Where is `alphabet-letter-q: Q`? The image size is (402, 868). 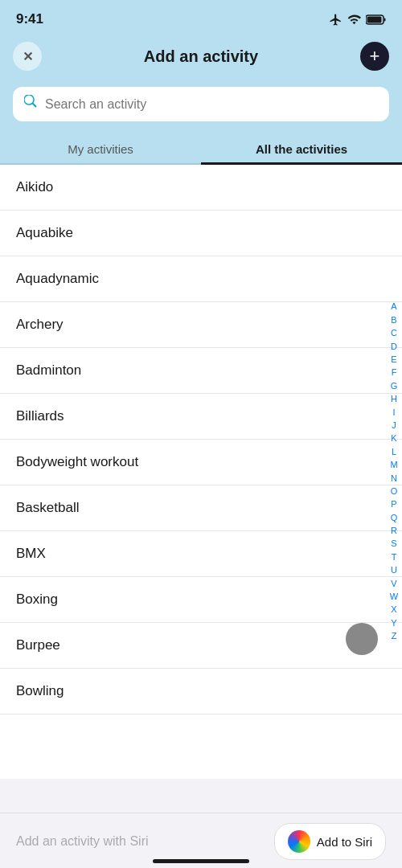 alphabet-letter-q: Q is located at coordinates (394, 518).